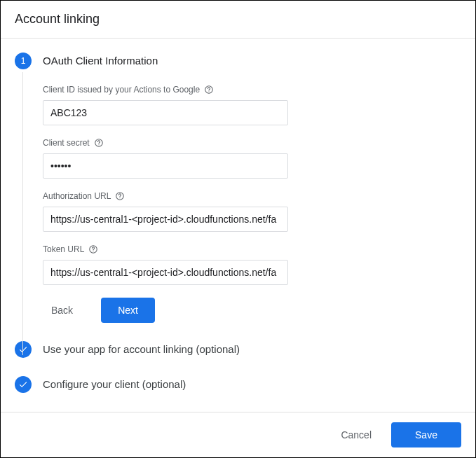  Describe the element at coordinates (77, 196) in the screenshot. I see `label-text: Authorization URL` at that location.